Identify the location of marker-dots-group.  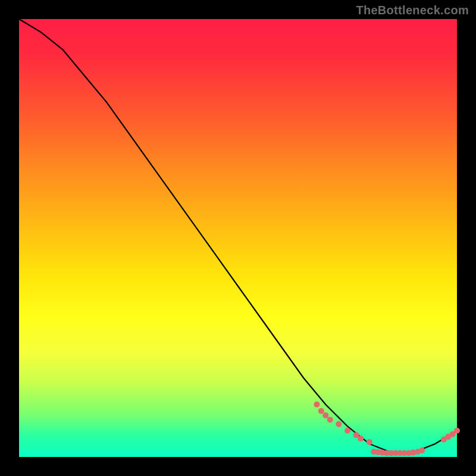
(387, 429).